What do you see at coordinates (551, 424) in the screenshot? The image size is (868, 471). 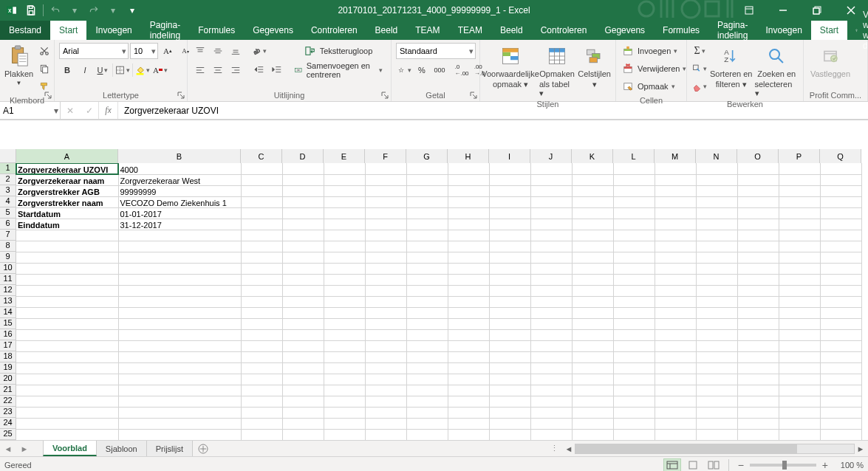 I see `cell-J24` at bounding box center [551, 424].